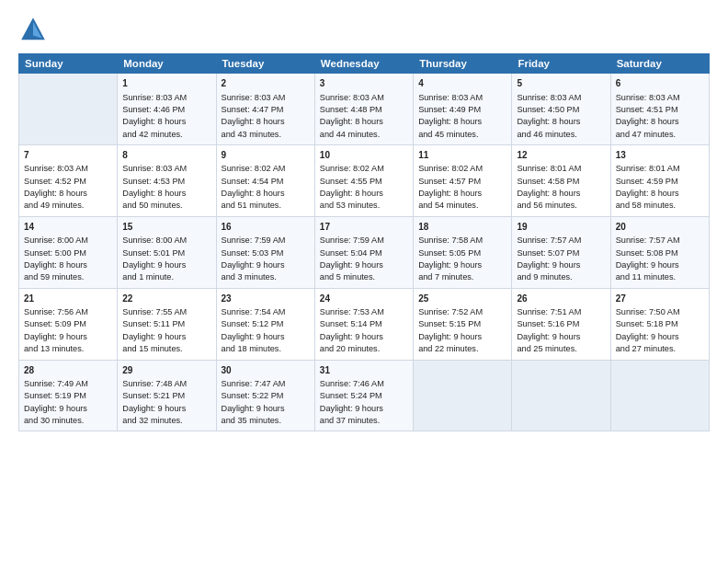 The image size is (728, 563). Describe the element at coordinates (462, 228) in the screenshot. I see `day-number: 18` at that location.